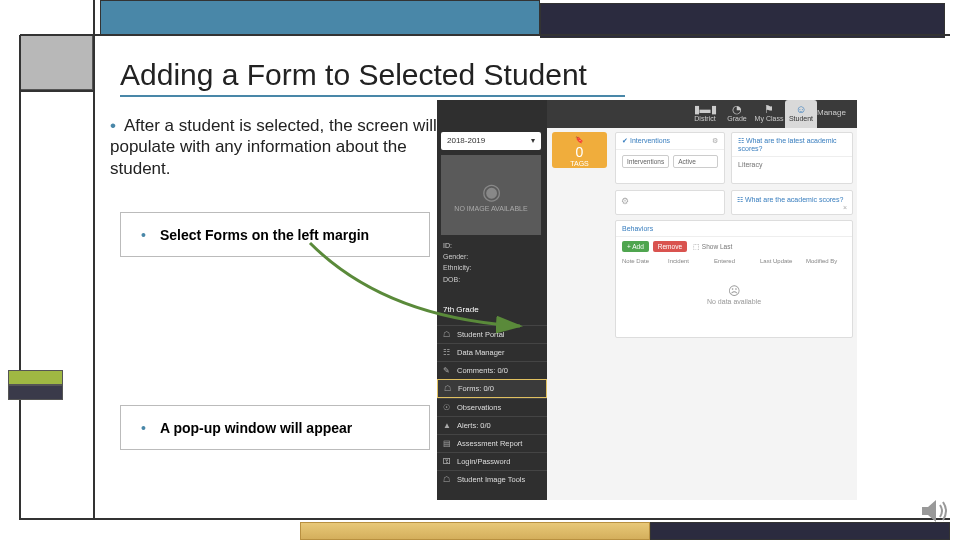 The height and width of the screenshot is (540, 960). Describe the element at coordinates (742, 20) in the screenshot. I see `frame-top-dark` at that location.